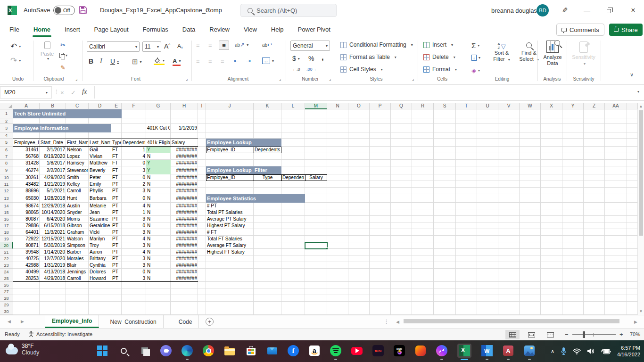 This screenshot has height=362, width=644. What do you see at coordinates (53, 206) in the screenshot?
I see `start-date: 12/29/2018` at bounding box center [53, 206].